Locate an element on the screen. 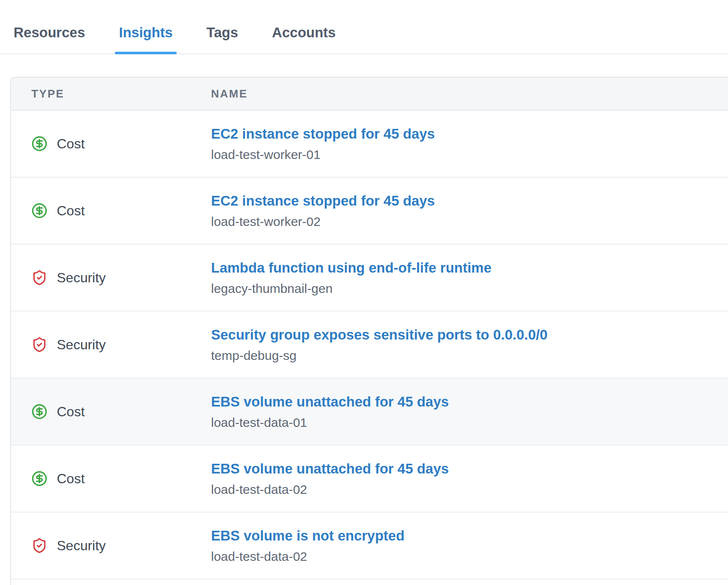 The width and height of the screenshot is (728, 585). table-row: SecurityEBS volume is not encryptedload-… is located at coordinates (370, 546).